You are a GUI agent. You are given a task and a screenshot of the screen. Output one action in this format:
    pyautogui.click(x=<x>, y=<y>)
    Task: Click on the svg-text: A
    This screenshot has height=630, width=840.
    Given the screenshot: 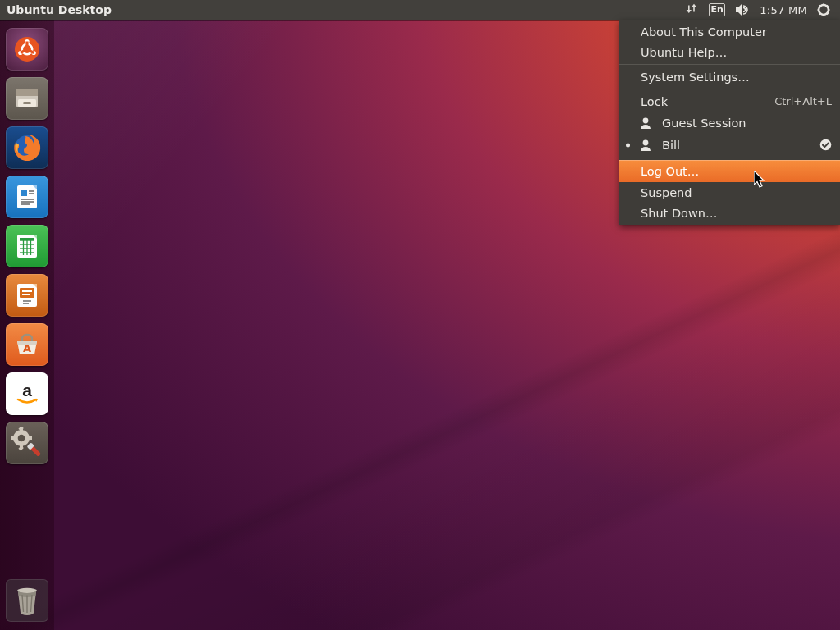 What is the action you would take?
    pyautogui.click(x=27, y=348)
    